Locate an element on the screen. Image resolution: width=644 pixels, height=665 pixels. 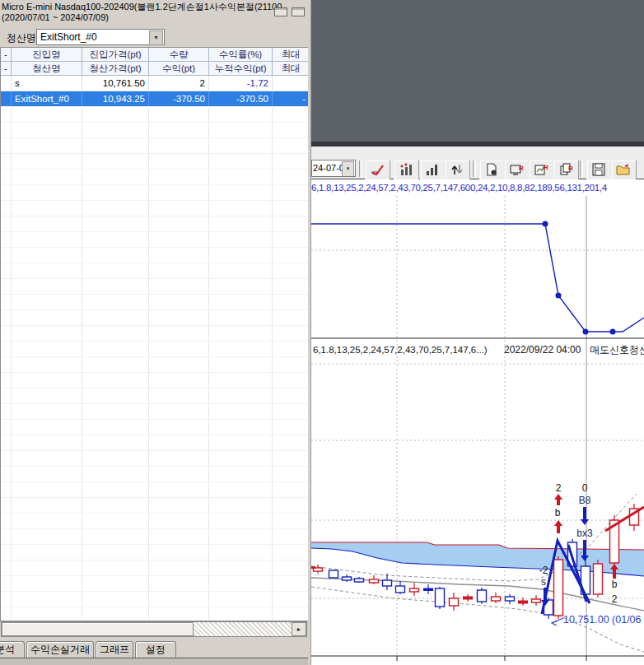
svg-text: B8 is located at coordinates (585, 500).